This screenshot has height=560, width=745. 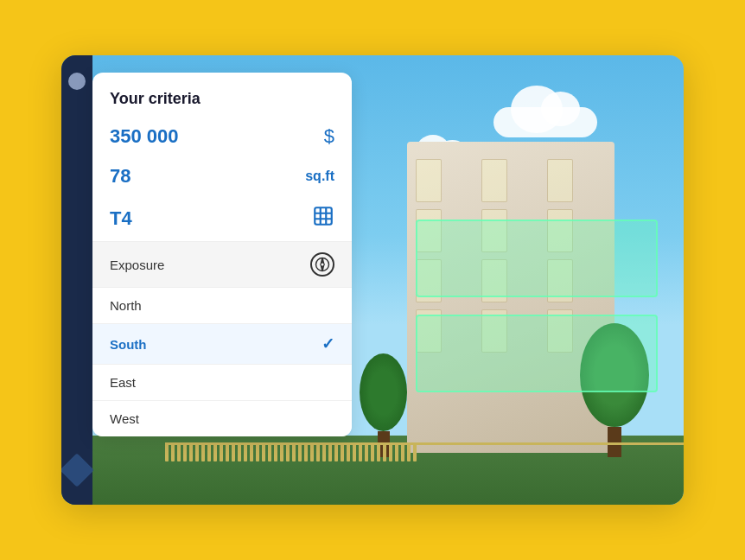 I want to click on option-north: North, so click(x=222, y=306).